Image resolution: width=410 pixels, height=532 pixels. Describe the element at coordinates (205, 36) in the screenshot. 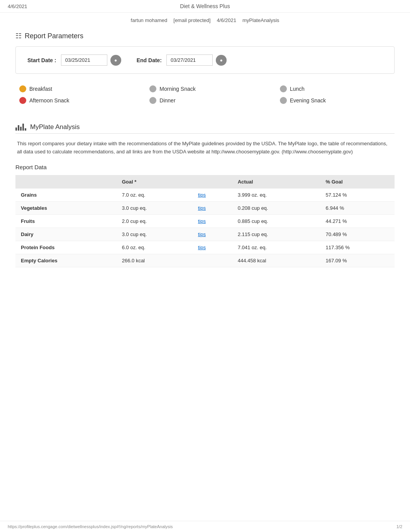

I see `report-params-header: ☷ Report Parameters` at that location.